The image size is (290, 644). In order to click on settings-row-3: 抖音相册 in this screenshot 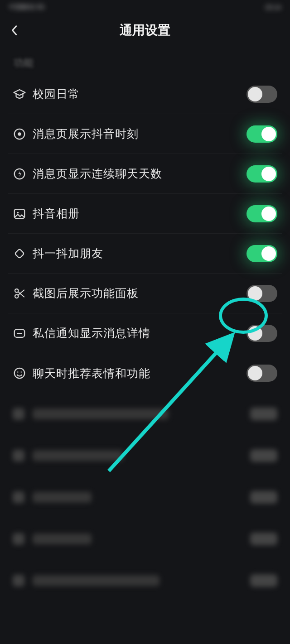, I will do `click(145, 214)`.